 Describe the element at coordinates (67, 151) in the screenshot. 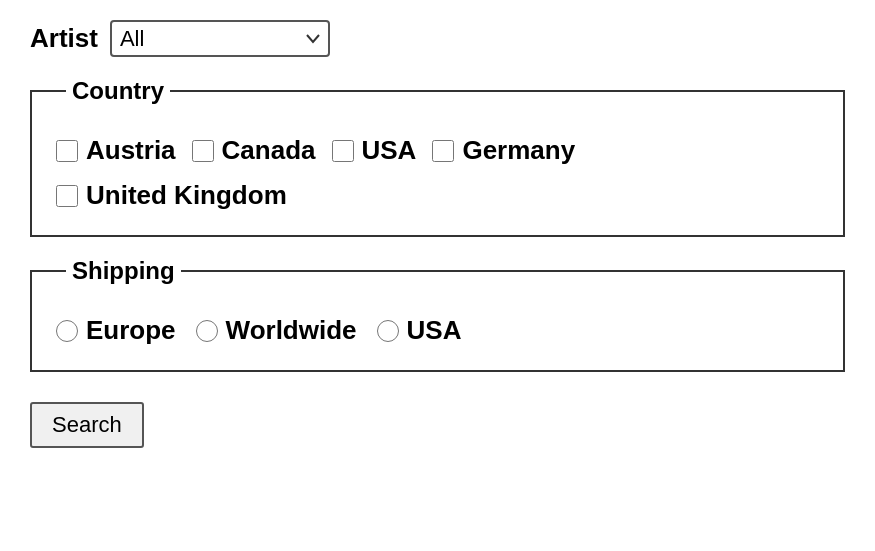

I see `checkbox-austria` at that location.